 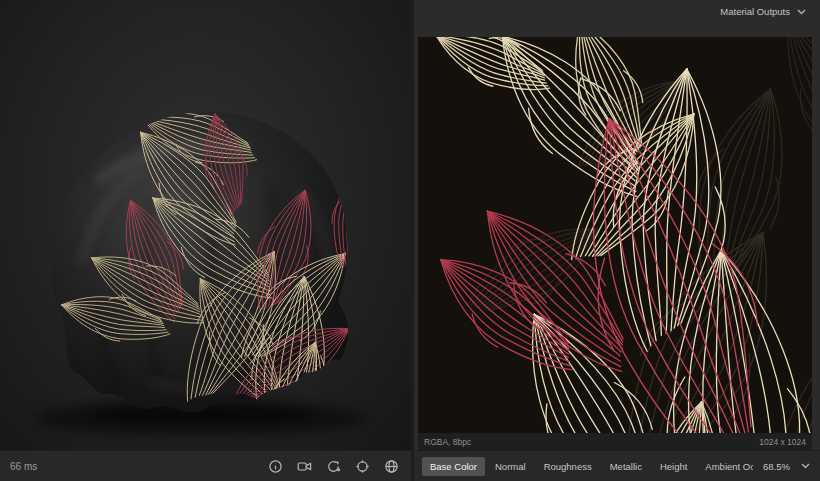 What do you see at coordinates (304, 466) in the screenshot?
I see `camera-icon` at bounding box center [304, 466].